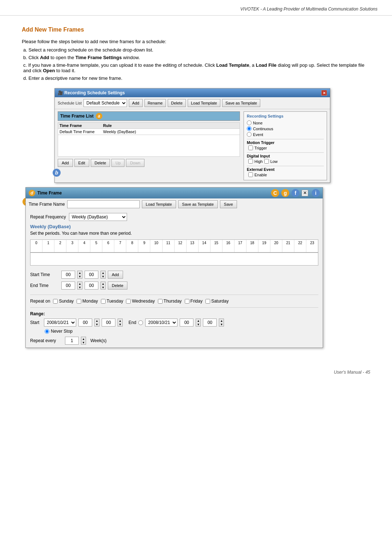 The width and height of the screenshot is (392, 554). I want to click on tl-12: 12, so click(181, 246).